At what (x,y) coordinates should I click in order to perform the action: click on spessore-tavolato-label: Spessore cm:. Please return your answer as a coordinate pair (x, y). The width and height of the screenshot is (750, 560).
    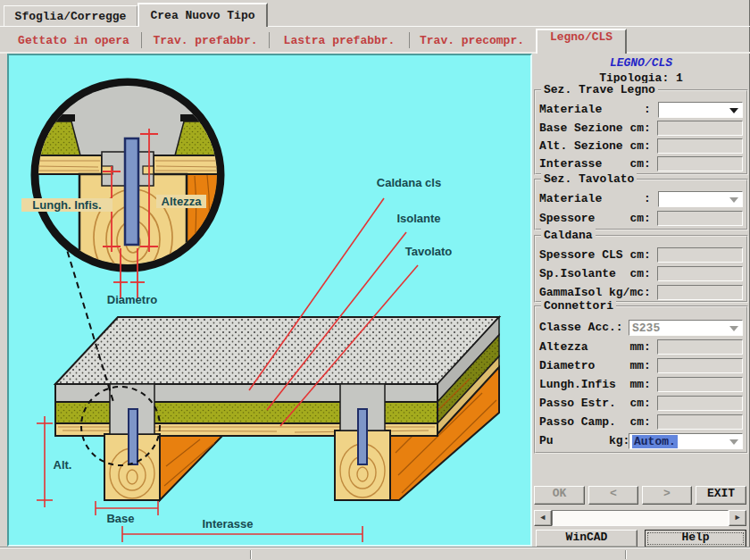
    Looking at the image, I should click on (595, 218).